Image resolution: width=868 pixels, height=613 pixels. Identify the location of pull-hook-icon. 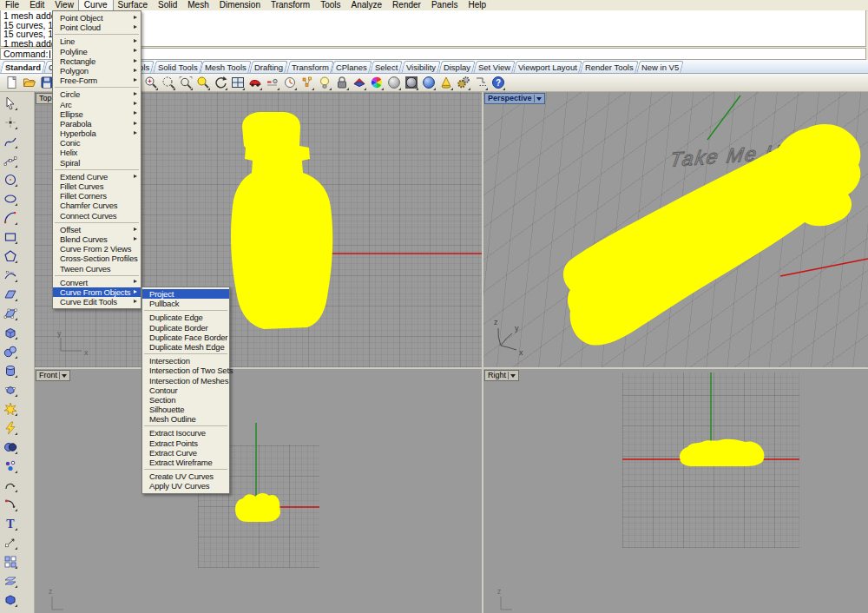
(10, 504).